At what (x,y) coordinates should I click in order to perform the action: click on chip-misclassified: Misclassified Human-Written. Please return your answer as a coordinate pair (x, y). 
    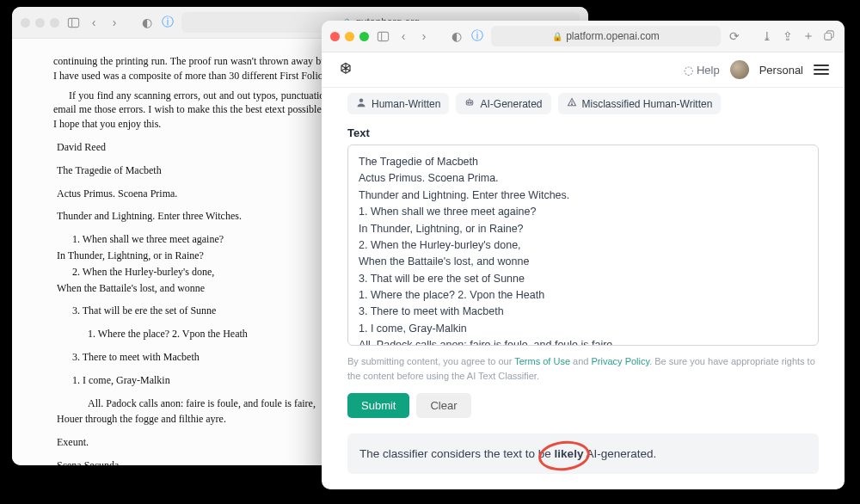
    Looking at the image, I should click on (640, 103).